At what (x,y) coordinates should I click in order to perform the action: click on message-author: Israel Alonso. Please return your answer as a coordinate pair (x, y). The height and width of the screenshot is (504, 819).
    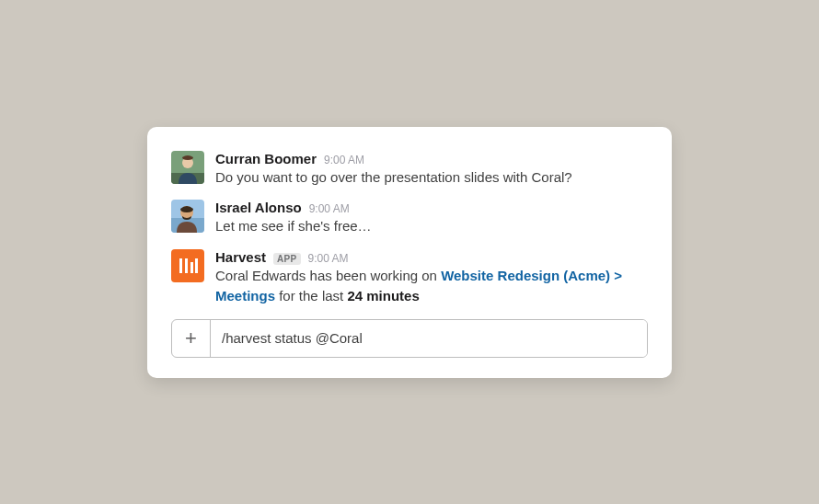
    Looking at the image, I should click on (259, 208).